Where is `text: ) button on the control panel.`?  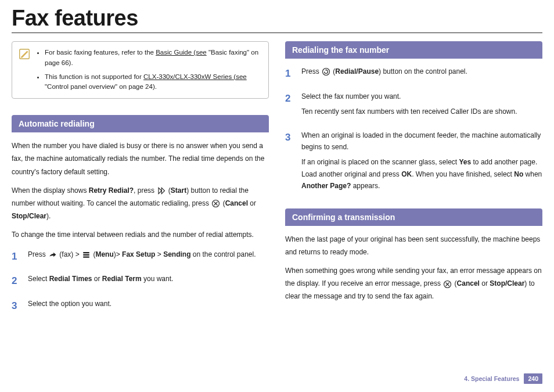
text: ) button on the control panel. is located at coordinates (423, 71).